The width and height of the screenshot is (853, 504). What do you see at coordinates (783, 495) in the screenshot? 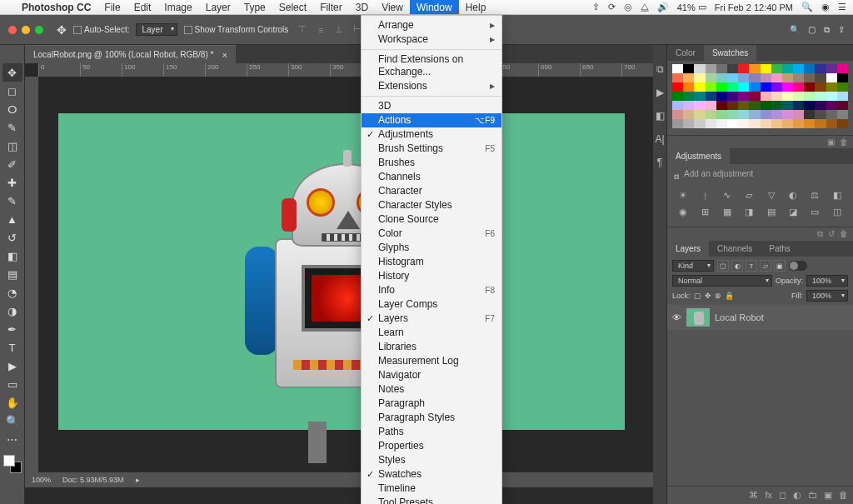
I see `layer-mask-icon: ◻` at bounding box center [783, 495].